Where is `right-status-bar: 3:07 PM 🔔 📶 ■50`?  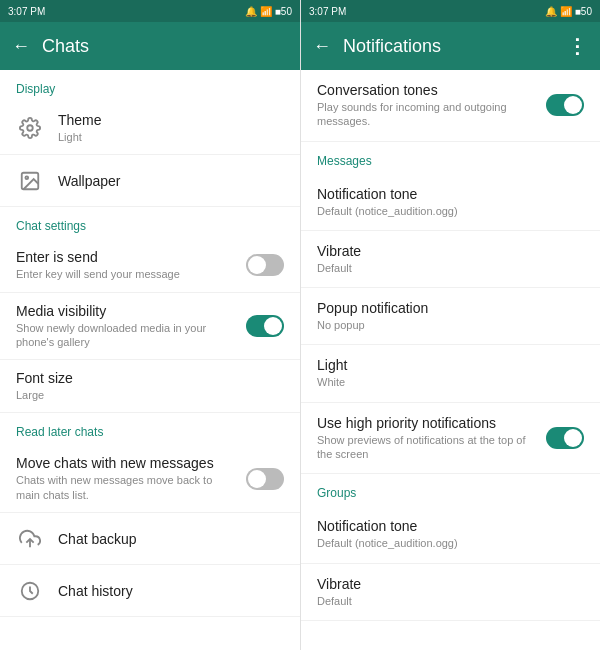
right-status-bar: 3:07 PM 🔔 📶 ■50 is located at coordinates (450, 11).